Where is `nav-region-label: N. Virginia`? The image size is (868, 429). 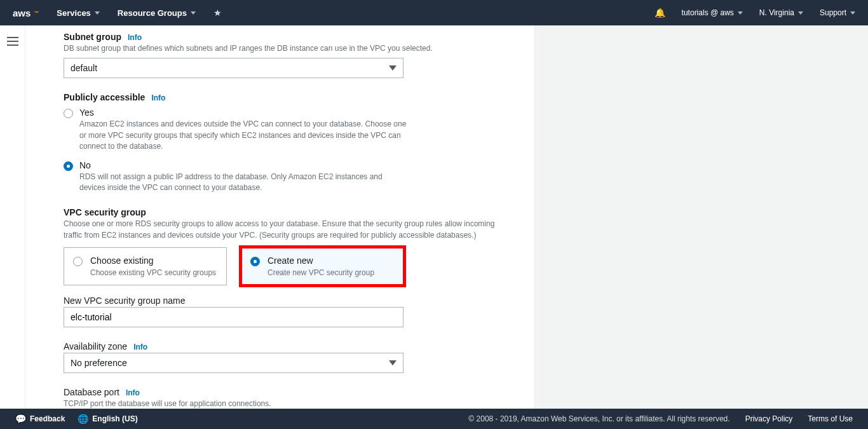
nav-region-label: N. Virginia is located at coordinates (776, 13).